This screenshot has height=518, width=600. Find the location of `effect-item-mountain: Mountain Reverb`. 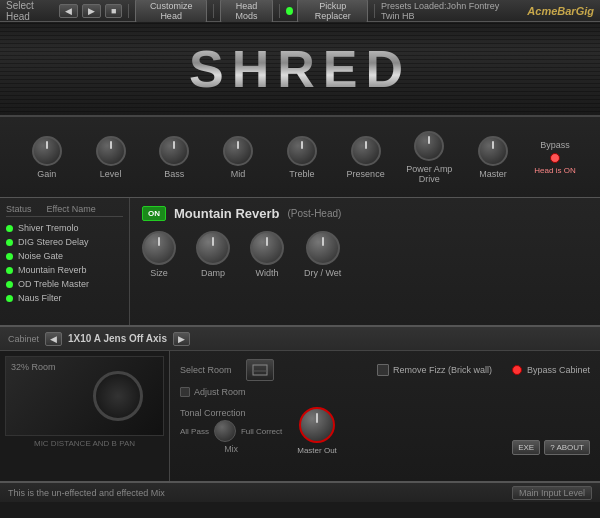

effect-item-mountain: Mountain Reverb is located at coordinates (64, 270).